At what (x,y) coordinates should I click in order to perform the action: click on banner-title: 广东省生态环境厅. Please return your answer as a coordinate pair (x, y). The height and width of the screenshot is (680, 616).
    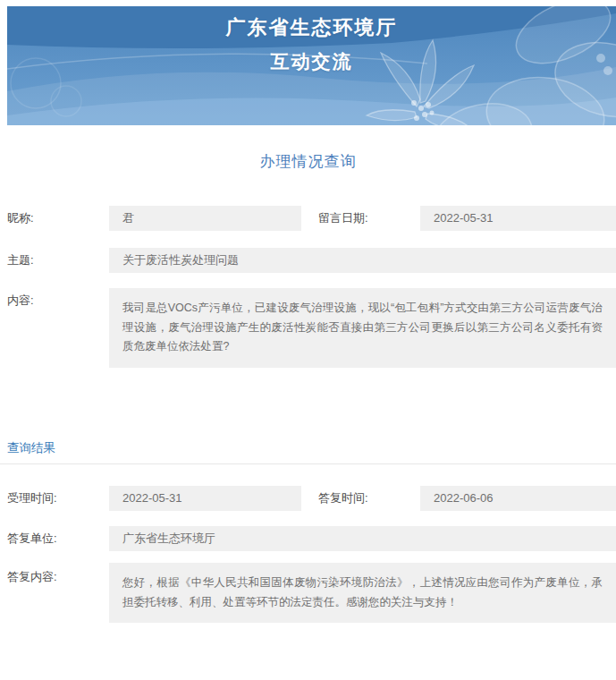
    Looking at the image, I should click on (311, 28).